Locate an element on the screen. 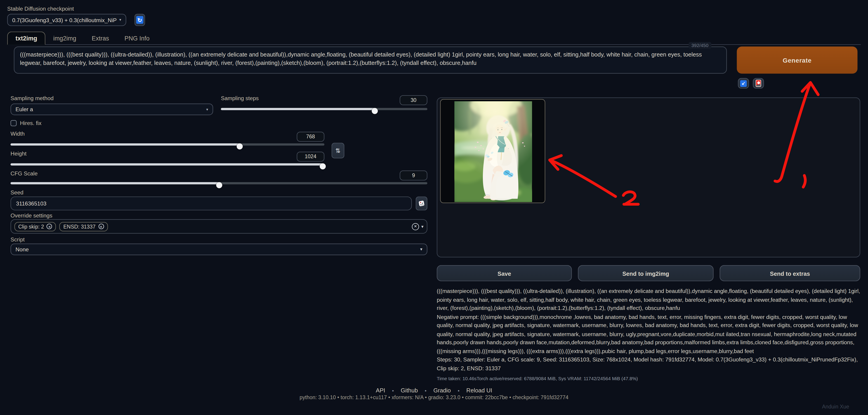 Image resolution: width=868 pixels, height=415 pixels. hires-fix-label: Hires. fix is located at coordinates (31, 123).